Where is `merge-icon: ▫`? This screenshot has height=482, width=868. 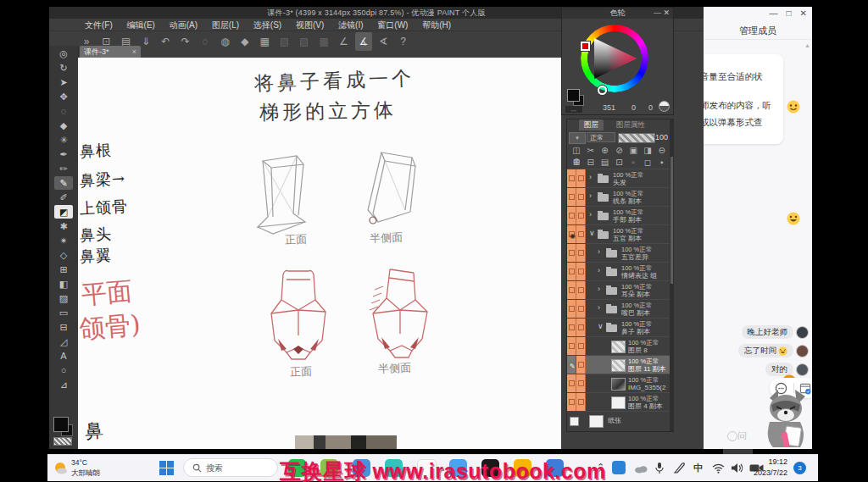 merge-icon: ▫ is located at coordinates (633, 163).